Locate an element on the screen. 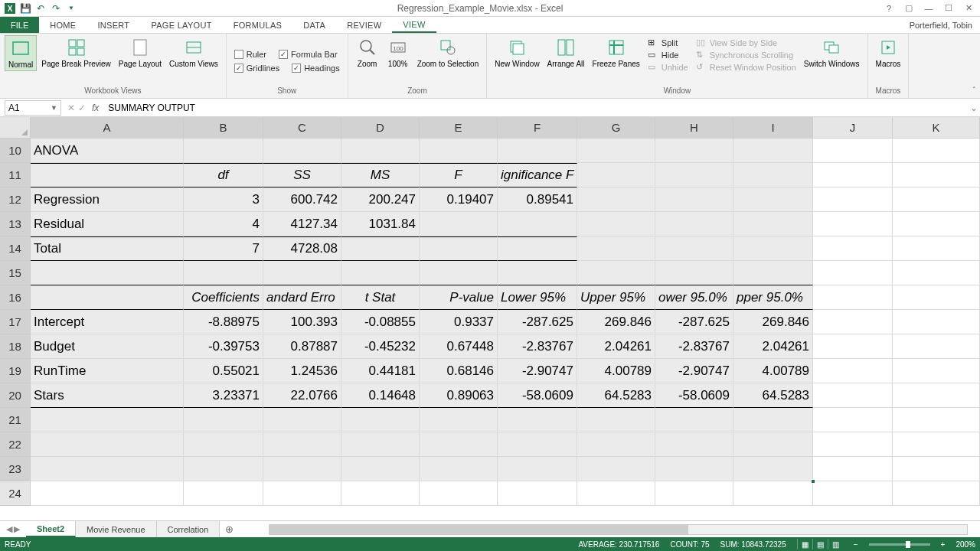  cell: 0.87887 is located at coordinates (302, 347).